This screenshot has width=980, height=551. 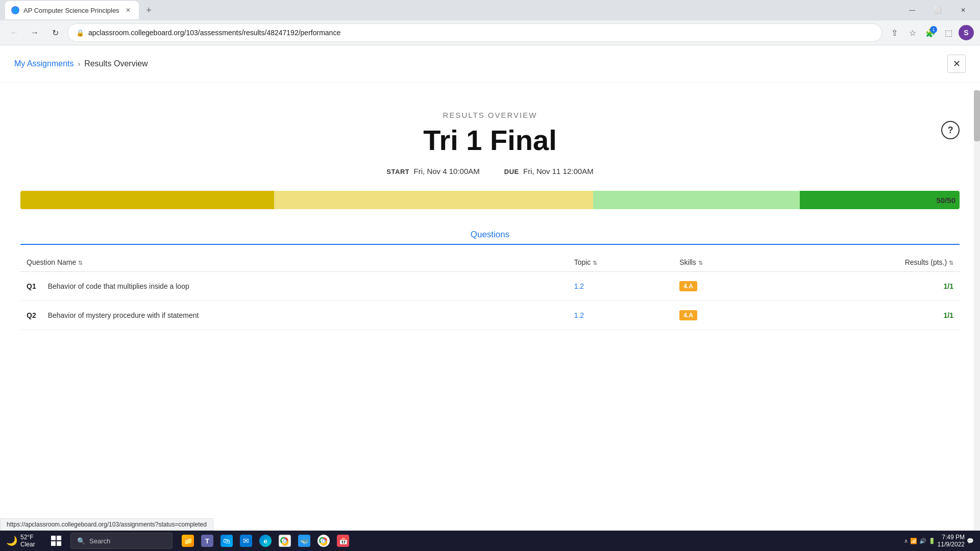 I want to click on taskbar-chrome, so click(x=285, y=541).